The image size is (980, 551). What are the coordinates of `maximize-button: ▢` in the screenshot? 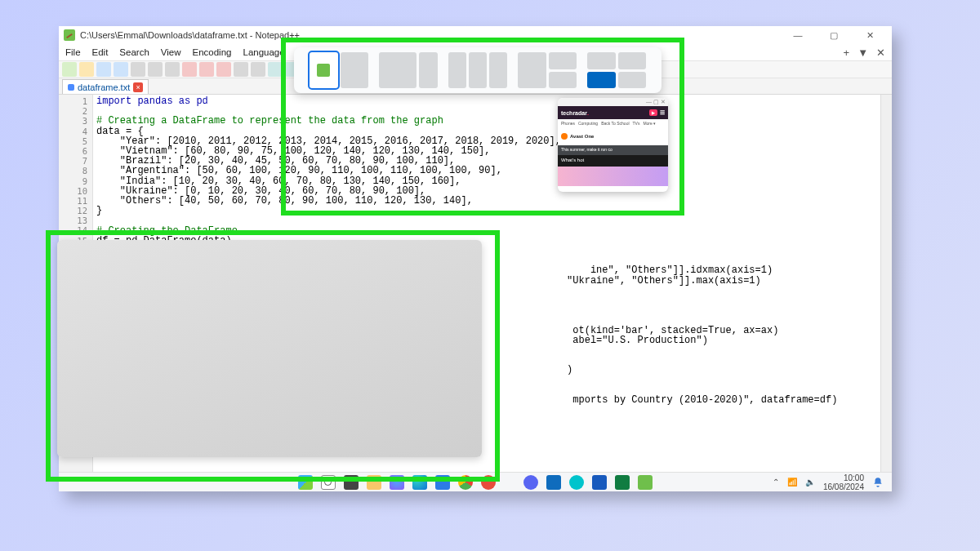 It's located at (834, 35).